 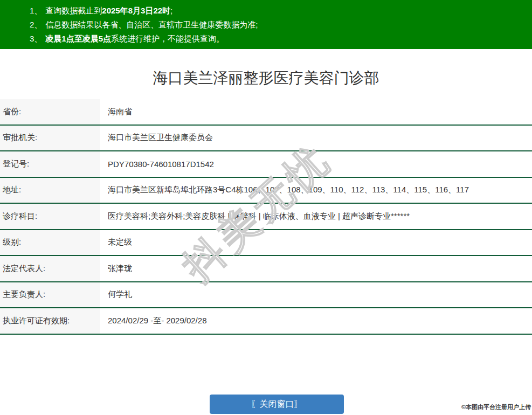 What do you see at coordinates (316, 217) in the screenshot?
I see `row-value: 医疗美容科;美容外科;美容皮肤科 | 麻醉科 | 临床体液、血液专业 | 超声诊…` at bounding box center [316, 217].